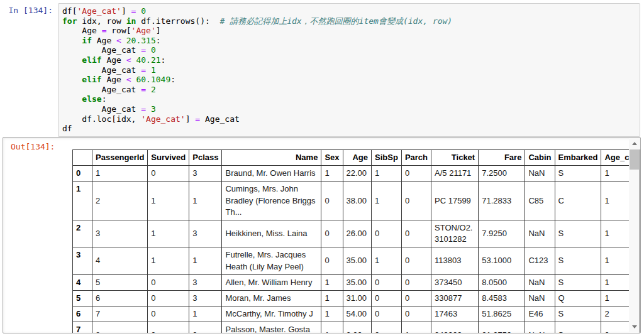  Describe the element at coordinates (349, 41) in the screenshot. I see `code-line: if Age < 20.315:` at that location.